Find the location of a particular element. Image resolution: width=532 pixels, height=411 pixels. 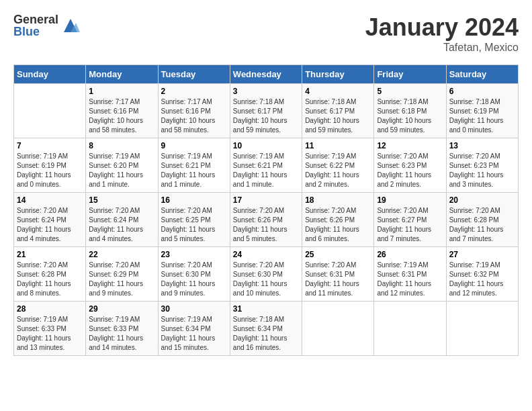

calendar-cell: 9 Sunrise: 7:19 AMSunset: 6:21 PMDayligh… is located at coordinates (193, 165).